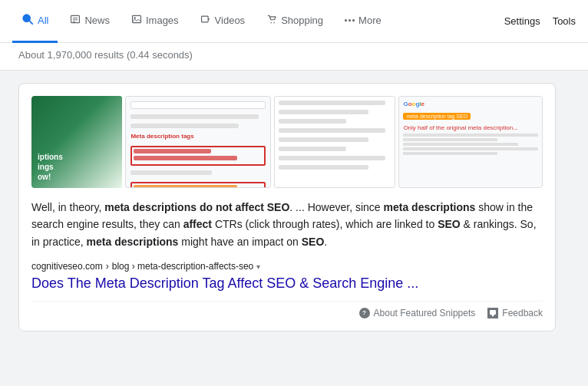 This screenshot has height=386, width=588. Describe the element at coordinates (230, 20) in the screenshot. I see `tab-videos-label: Videos` at that location.